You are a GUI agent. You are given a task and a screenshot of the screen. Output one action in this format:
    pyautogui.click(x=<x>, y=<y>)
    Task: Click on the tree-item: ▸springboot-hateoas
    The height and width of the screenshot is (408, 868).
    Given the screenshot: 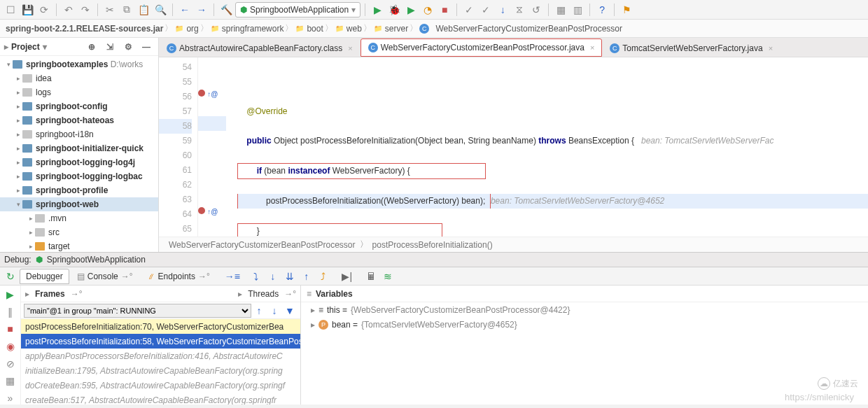 What is the action you would take?
    pyautogui.click(x=79, y=120)
    